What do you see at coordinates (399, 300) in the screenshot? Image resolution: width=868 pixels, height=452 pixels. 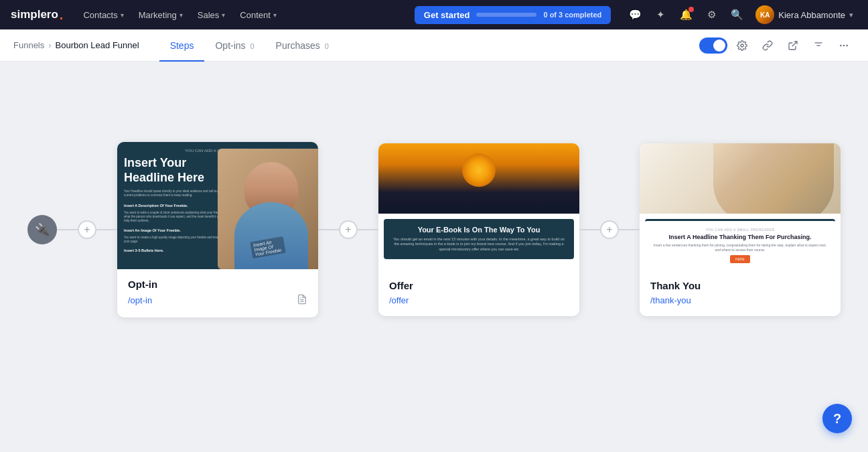 I see `offer-url: /offer` at bounding box center [399, 300].